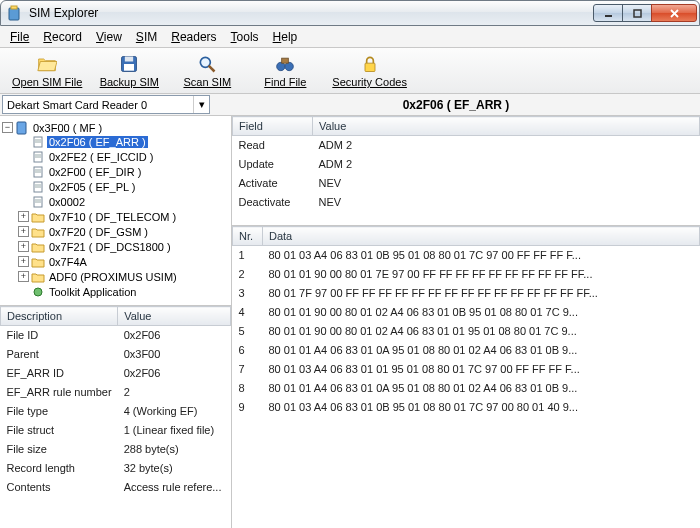 This screenshot has height=528, width=700. What do you see at coordinates (124, 202) in the screenshot?
I see `tree-node-ef-0002: 0x0002` at bounding box center [124, 202].